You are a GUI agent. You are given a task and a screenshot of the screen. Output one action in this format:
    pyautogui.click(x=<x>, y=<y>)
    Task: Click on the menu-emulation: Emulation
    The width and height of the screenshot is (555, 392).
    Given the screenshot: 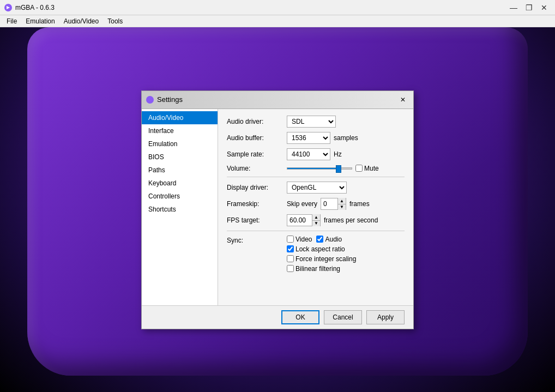 What is the action you would take?
    pyautogui.click(x=40, y=21)
    